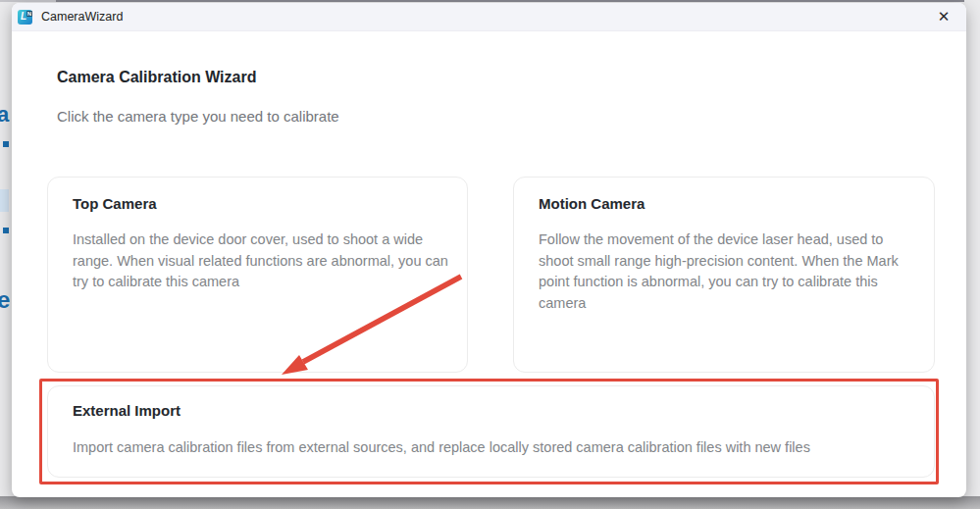  I want to click on top-camera-description: Installed on the device door cover, used…, so click(262, 261).